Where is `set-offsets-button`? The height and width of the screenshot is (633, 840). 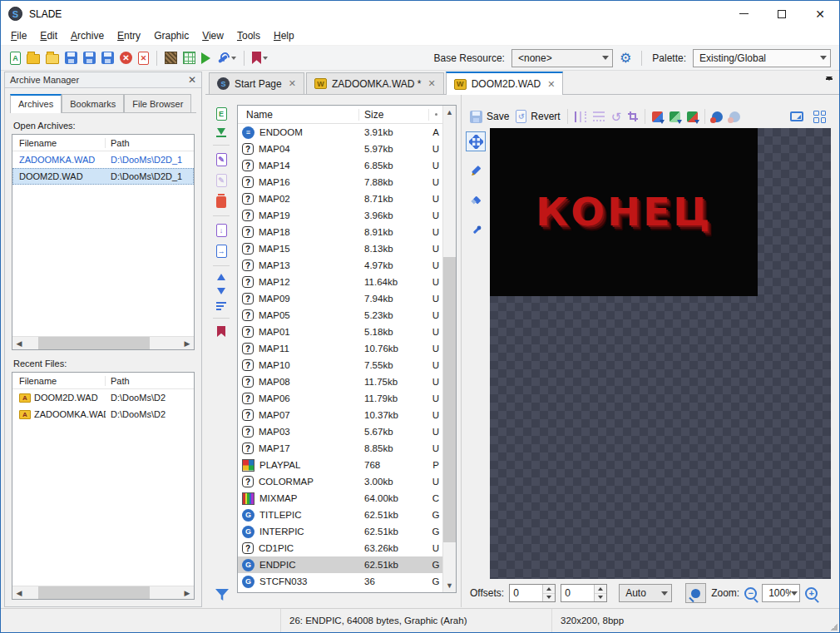
set-offsets-button is located at coordinates (695, 593).